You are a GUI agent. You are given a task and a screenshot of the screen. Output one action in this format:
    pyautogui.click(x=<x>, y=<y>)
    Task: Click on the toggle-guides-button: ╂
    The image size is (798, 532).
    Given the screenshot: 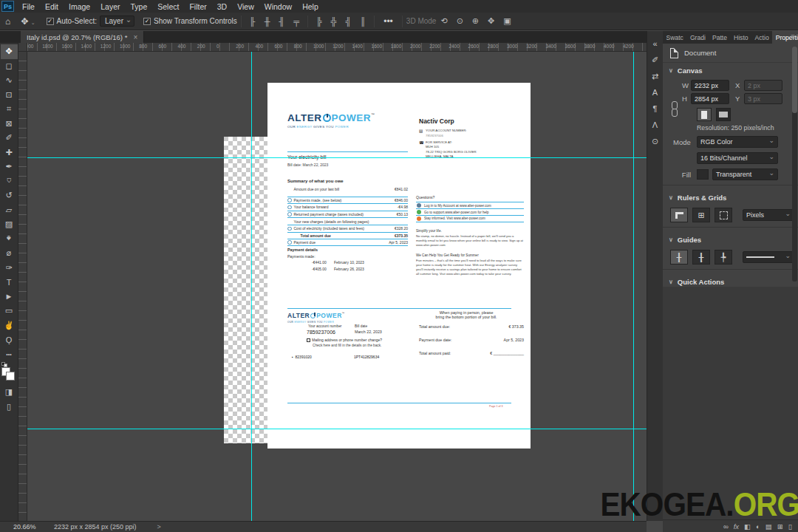 What is the action you would take?
    pyautogui.click(x=679, y=257)
    